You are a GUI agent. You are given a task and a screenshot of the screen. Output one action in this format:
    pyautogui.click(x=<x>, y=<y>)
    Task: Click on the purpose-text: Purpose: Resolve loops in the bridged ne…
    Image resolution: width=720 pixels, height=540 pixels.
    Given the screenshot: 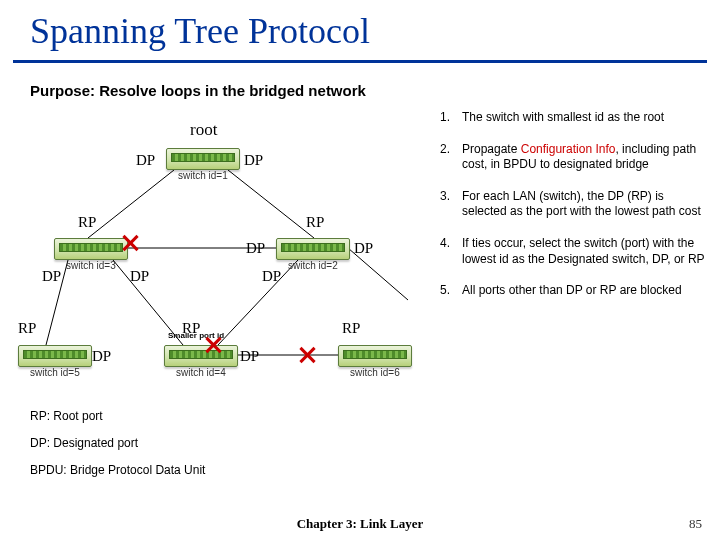 What is the action you would take?
    pyautogui.click(x=198, y=90)
    